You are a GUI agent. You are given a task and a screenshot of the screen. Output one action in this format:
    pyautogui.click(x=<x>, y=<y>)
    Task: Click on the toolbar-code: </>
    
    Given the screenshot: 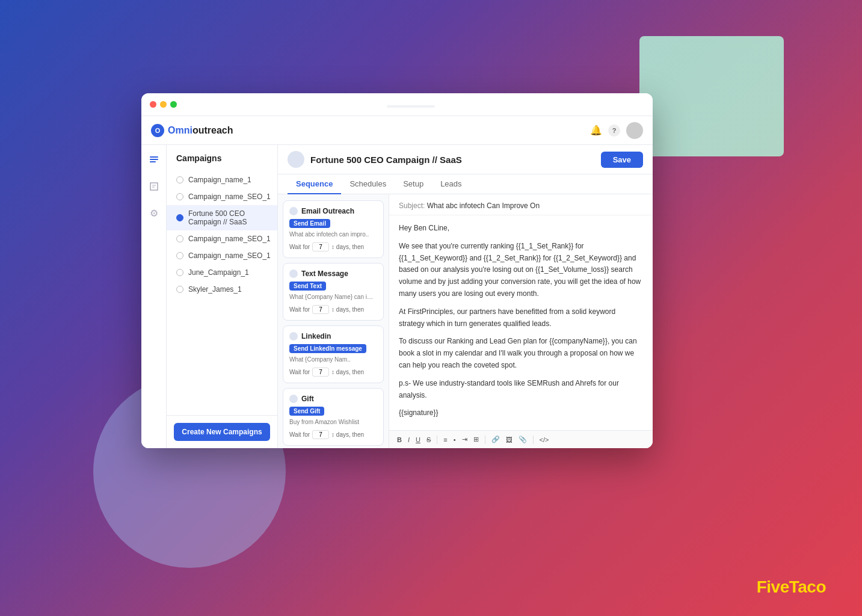 What is the action you would take?
    pyautogui.click(x=544, y=440)
    